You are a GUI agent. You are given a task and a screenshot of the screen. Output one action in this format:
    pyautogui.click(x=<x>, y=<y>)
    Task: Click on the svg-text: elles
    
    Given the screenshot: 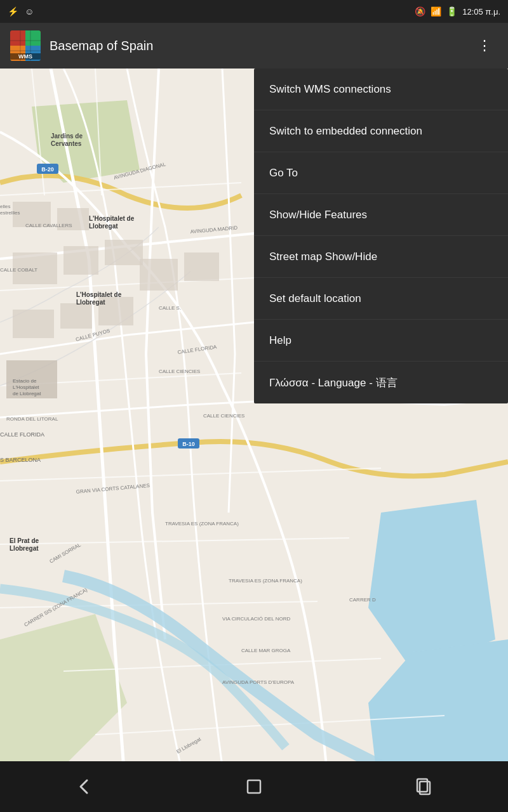 What is the action you would take?
    pyautogui.click(x=5, y=207)
    